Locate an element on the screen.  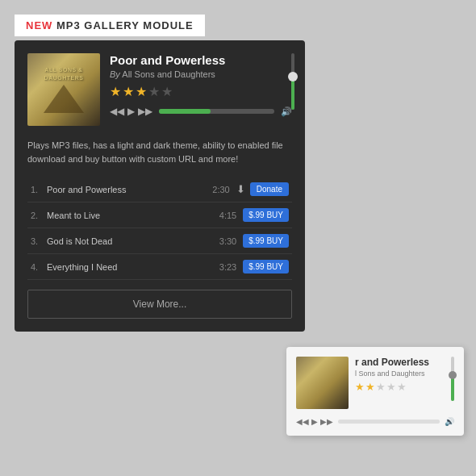
second-album-art is located at coordinates (323, 382).